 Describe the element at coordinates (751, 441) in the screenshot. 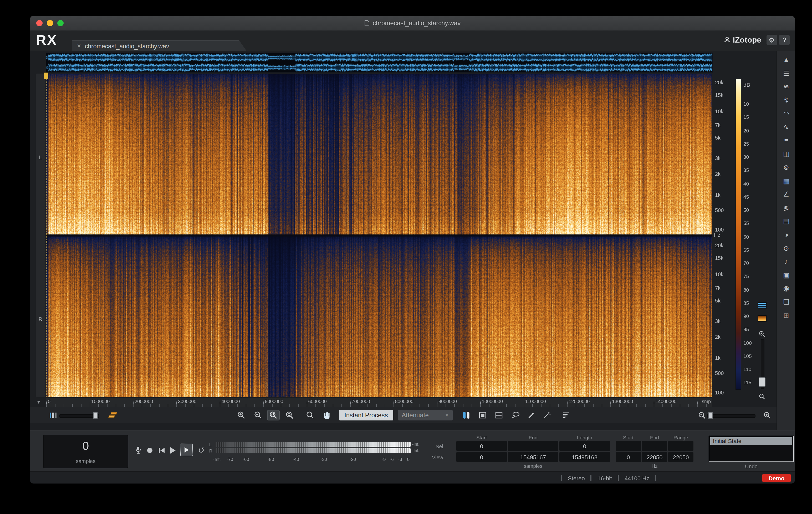

I see `history-item-selected: Initial State` at that location.